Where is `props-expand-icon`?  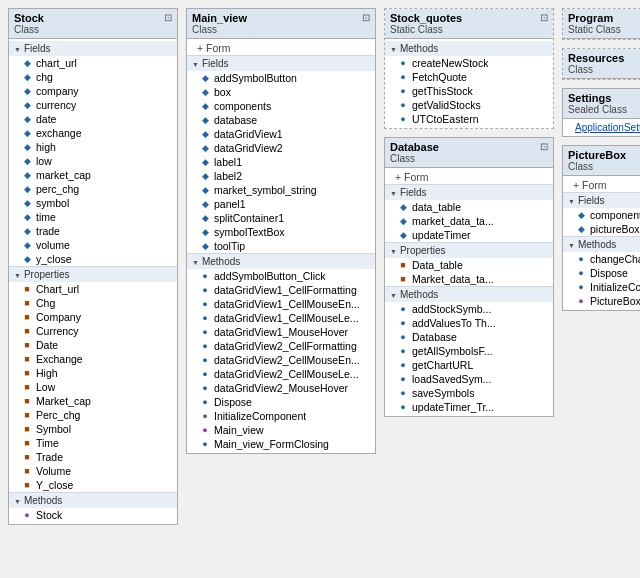 props-expand-icon is located at coordinates (18, 275).